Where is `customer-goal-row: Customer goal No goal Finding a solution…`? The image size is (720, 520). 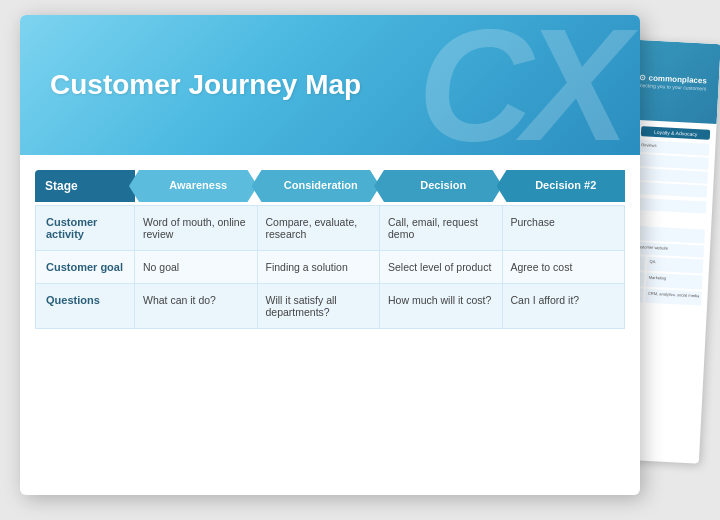
customer-goal-row: Customer goal No goal Finding a solution… is located at coordinates (330, 268).